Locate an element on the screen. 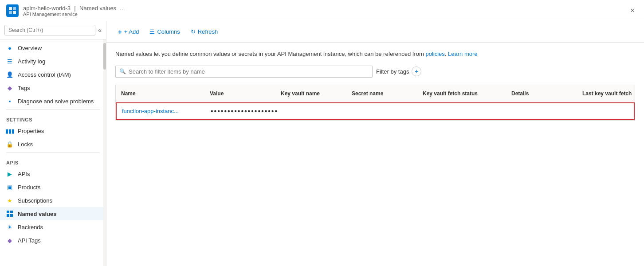 The height and width of the screenshot is (266, 644). filter-input is located at coordinates (248, 72).